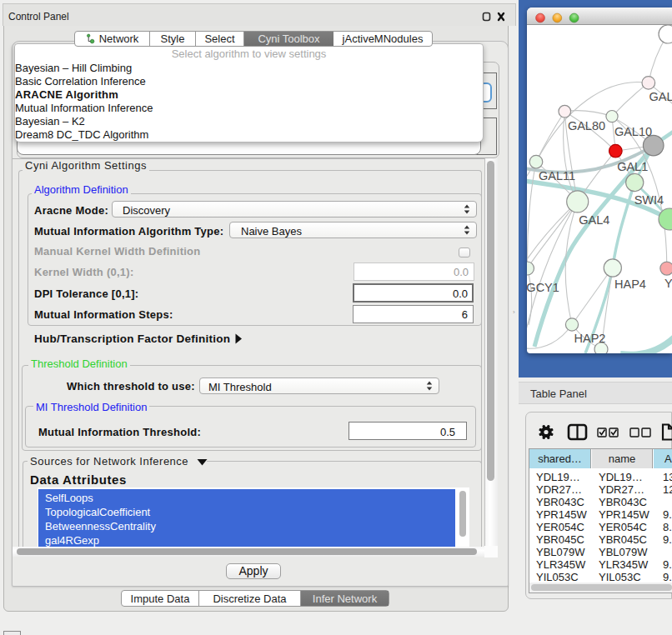 The image size is (672, 635). Describe the element at coordinates (649, 200) in the screenshot. I see `svg-text: SWI4` at that location.